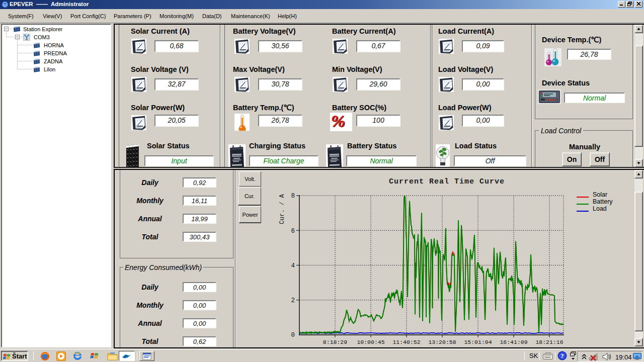 This screenshot has height=362, width=644. Describe the element at coordinates (5, 5) in the screenshot. I see `svg-text: EP` at that location.